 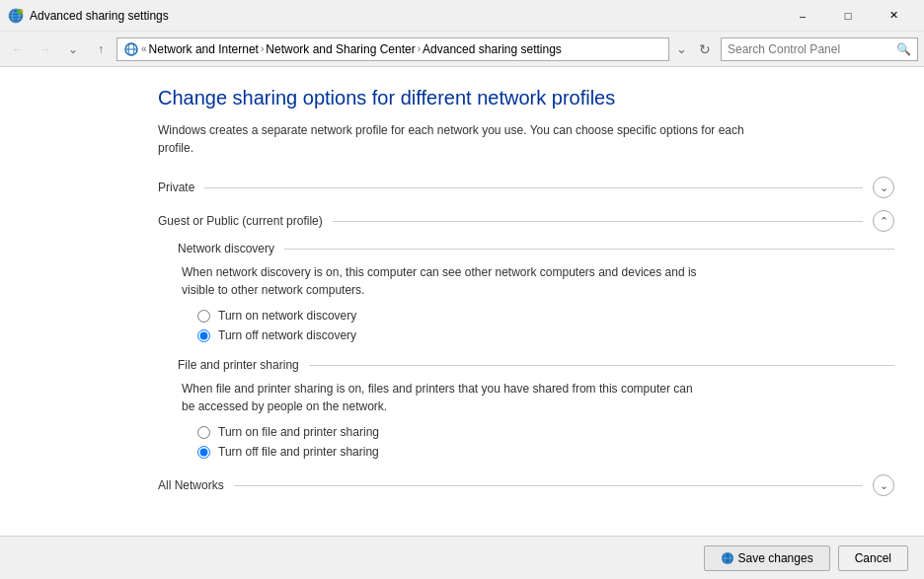 I want to click on network-discovery-title: Network discovery, so click(x=226, y=249).